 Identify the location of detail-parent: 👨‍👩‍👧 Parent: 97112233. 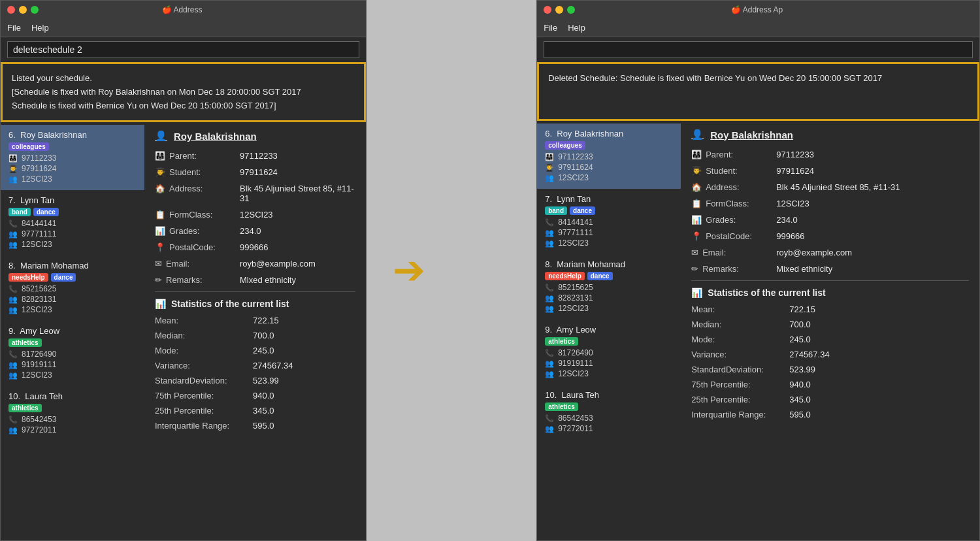
(255, 156).